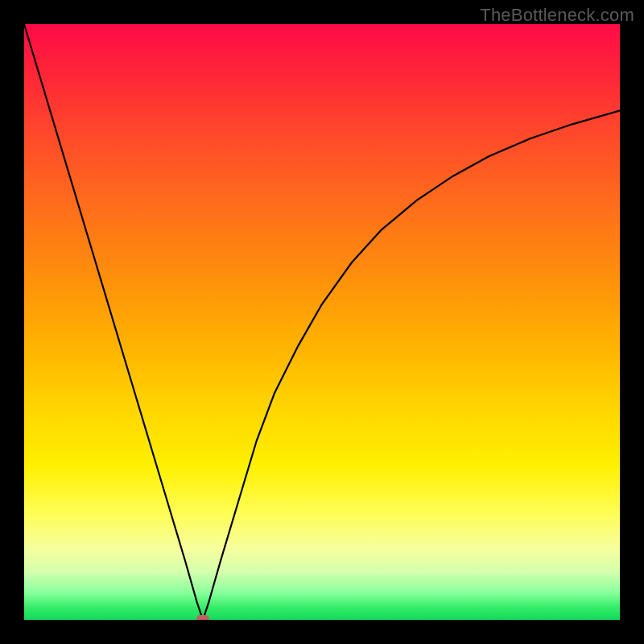 The width and height of the screenshot is (644, 644). What do you see at coordinates (557, 15) in the screenshot?
I see `watermark-text: TheBottleneck.com` at bounding box center [557, 15].